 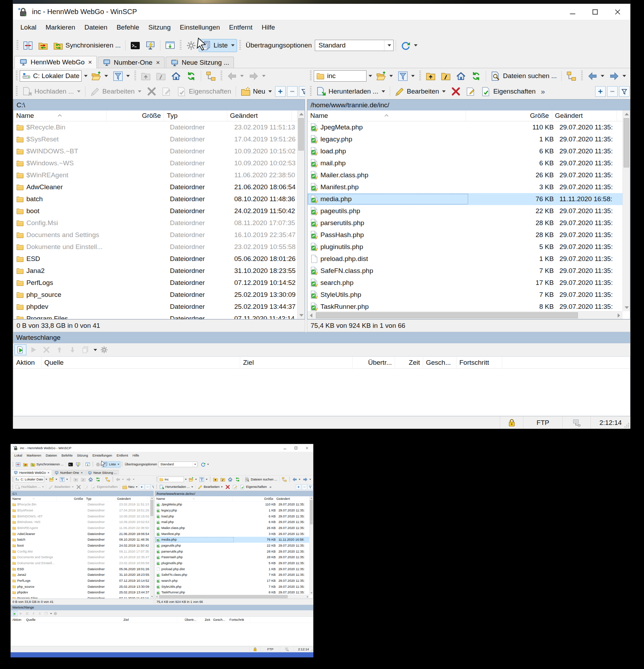 What do you see at coordinates (200, 27) in the screenshot?
I see `menu-item-einstellungen: Einstellungen` at bounding box center [200, 27].